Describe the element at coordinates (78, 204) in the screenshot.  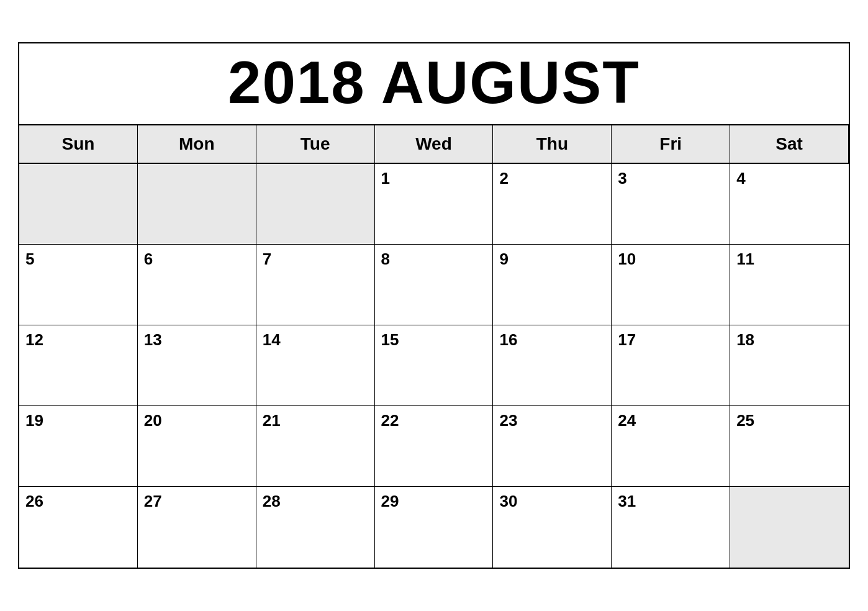
I see `empty-cell-w0-d0` at that location.